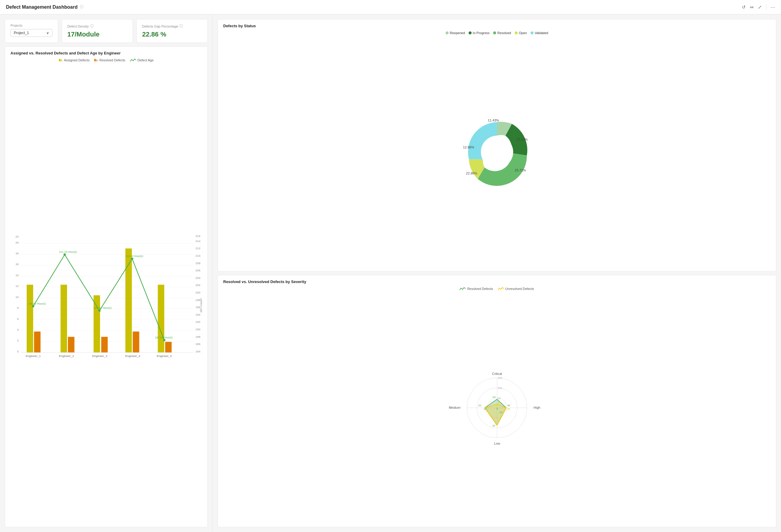  I want to click on svg-text: 208, so click(198, 263).